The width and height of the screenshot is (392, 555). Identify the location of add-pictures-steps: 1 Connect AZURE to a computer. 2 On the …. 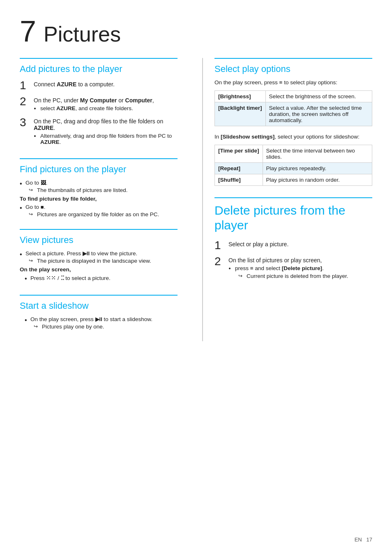
(99, 113).